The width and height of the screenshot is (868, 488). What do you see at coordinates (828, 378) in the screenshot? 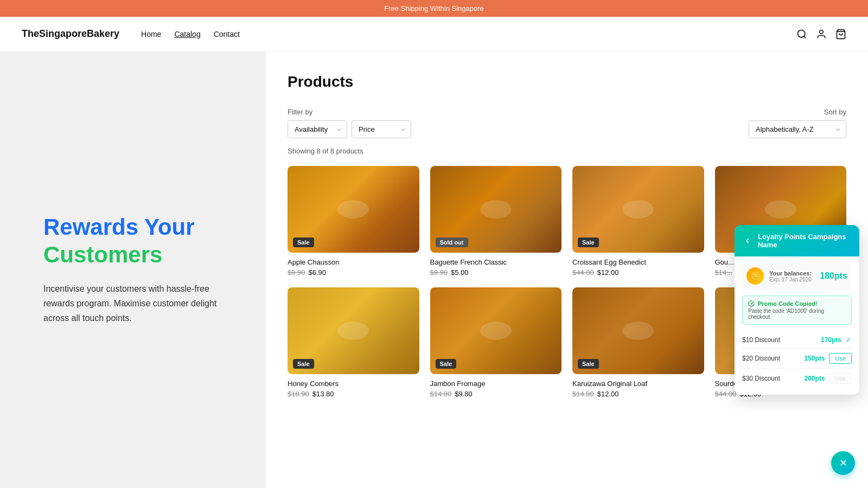
I see `discount-pts-use-2: 200pts Use` at bounding box center [828, 378].